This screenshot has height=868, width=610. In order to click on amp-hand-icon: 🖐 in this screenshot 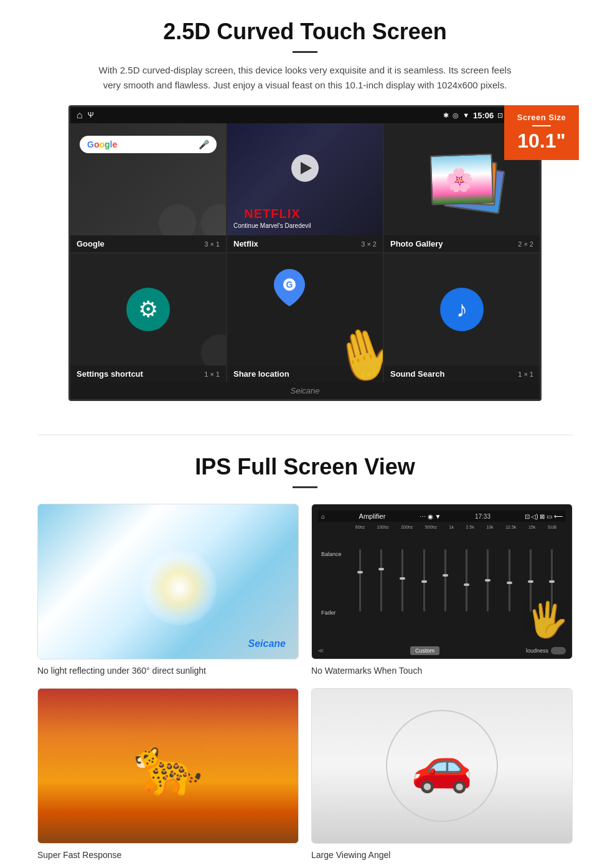, I will do `click(548, 620)`.